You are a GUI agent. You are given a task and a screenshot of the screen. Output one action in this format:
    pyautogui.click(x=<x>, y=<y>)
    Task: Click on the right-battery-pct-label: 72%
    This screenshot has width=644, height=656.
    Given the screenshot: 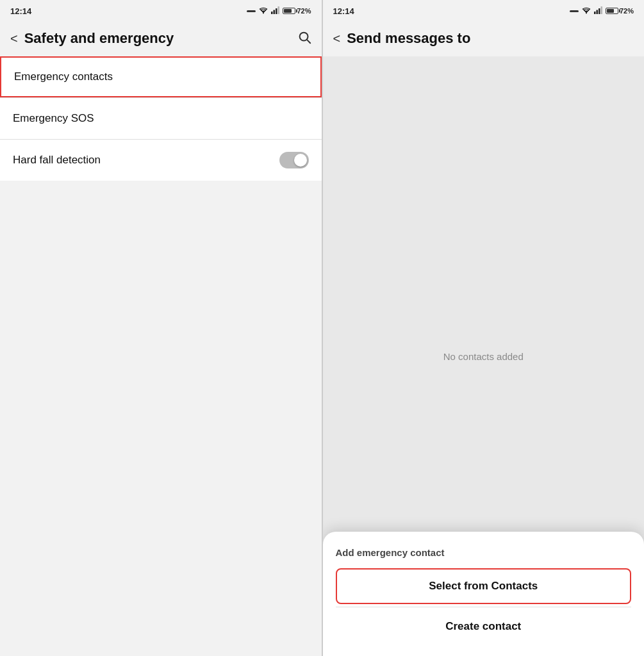 What is the action you would take?
    pyautogui.click(x=627, y=11)
    